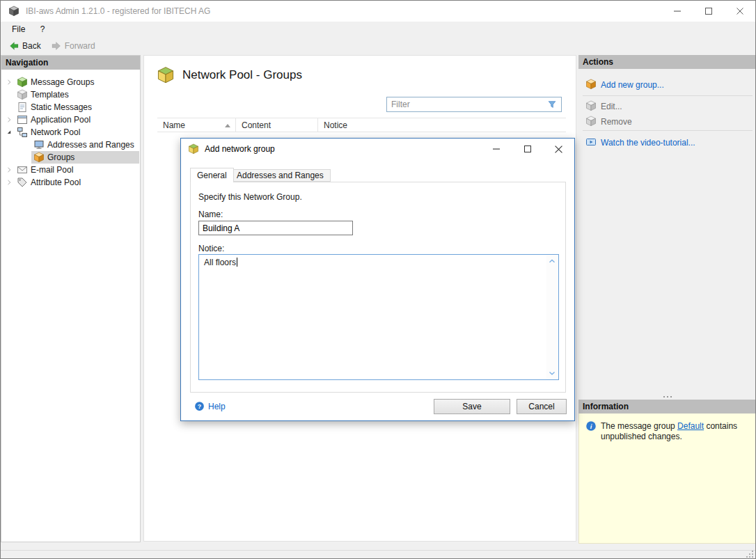  I want to click on dialog-close-button, so click(558, 149).